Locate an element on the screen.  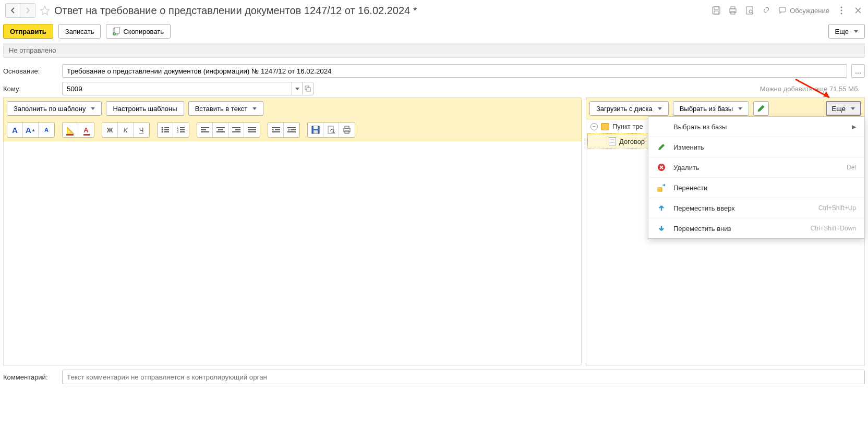
menu-delete: Удалить Del is located at coordinates (756, 168).